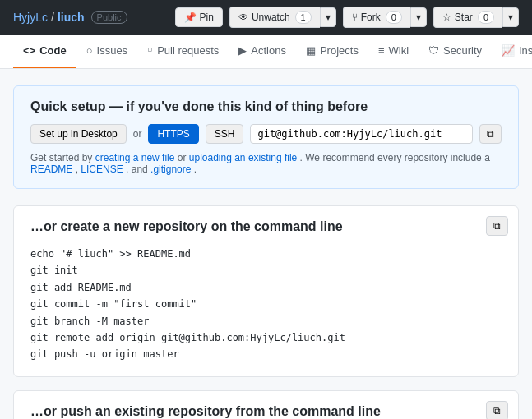 The width and height of the screenshot is (532, 419). What do you see at coordinates (262, 51) in the screenshot?
I see `nav-item-actions: ▶ Actions` at bounding box center [262, 51].